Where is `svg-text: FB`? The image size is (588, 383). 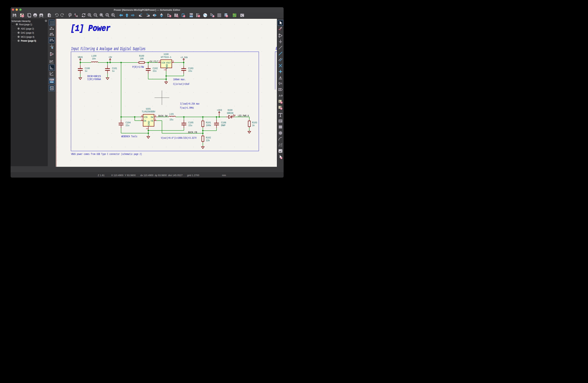 svg-text: FB is located at coordinates (152, 121).